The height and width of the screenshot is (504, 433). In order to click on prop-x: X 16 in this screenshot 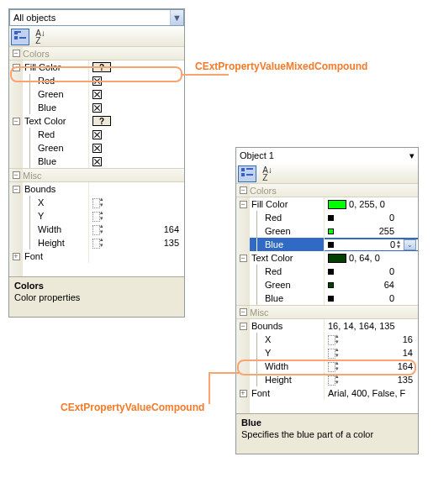, I will do `click(327, 339)`.